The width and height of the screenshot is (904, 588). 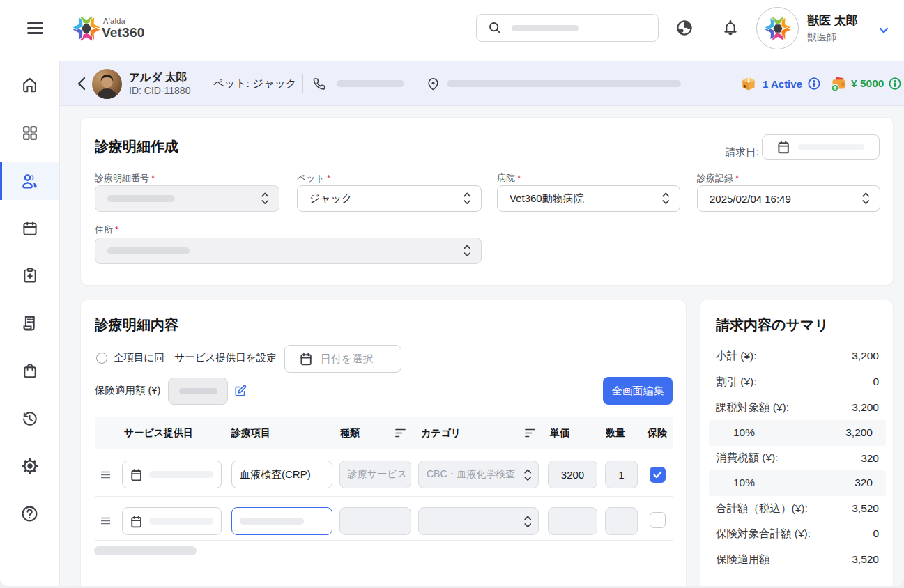 I want to click on hospital-select: Vet360動物病院, so click(x=588, y=199).